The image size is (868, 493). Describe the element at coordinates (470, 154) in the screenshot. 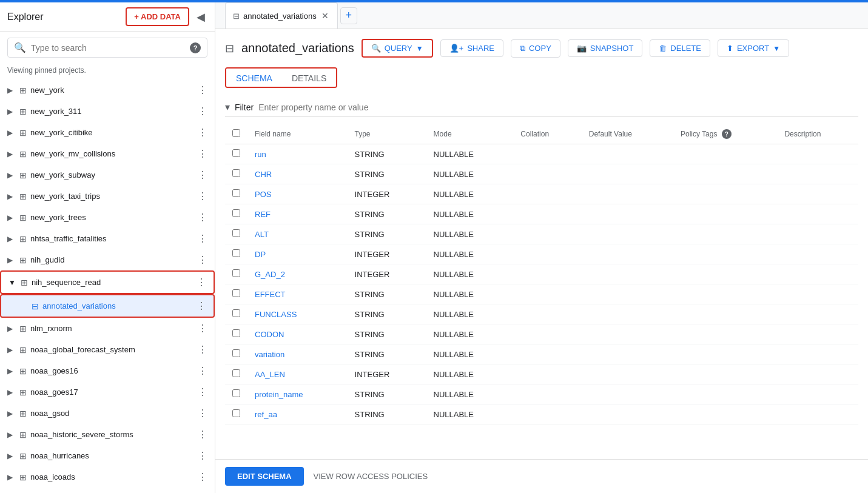

I see `field-mode: NULLABLE` at that location.